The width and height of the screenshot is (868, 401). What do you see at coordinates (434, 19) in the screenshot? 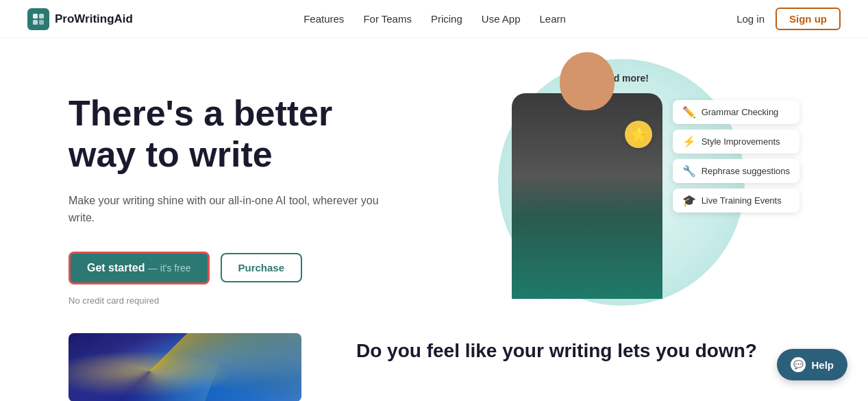
I see `navbar: ProWritingAid Features For Teams Pricing…` at bounding box center [434, 19].